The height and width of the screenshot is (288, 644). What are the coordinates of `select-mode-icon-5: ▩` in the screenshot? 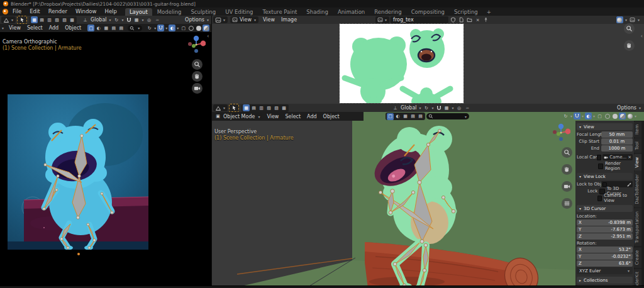 It's located at (72, 20).